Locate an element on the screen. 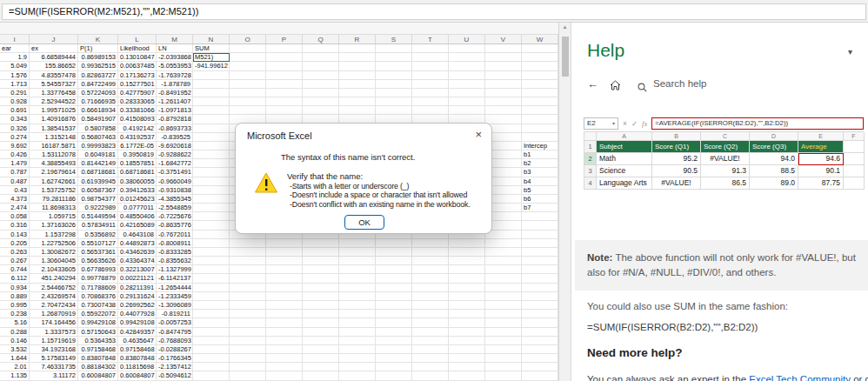 The height and width of the screenshot is (381, 868). cell: 0.43462639 is located at coordinates (137, 252).